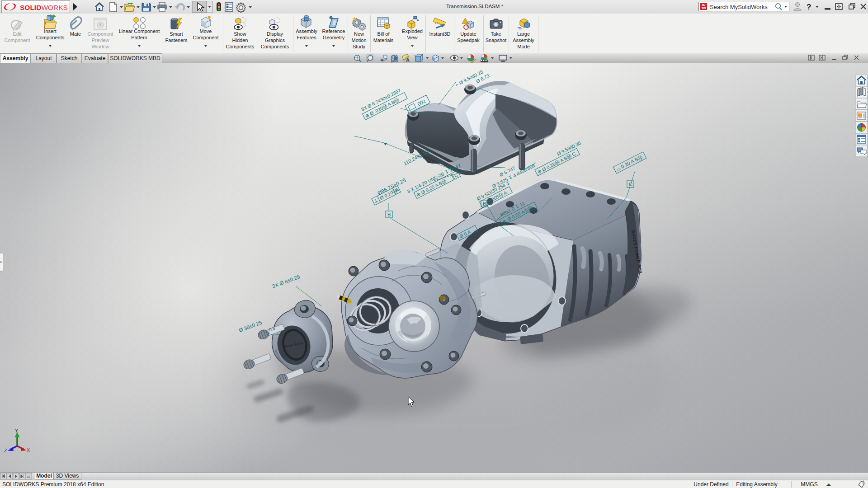  Describe the element at coordinates (631, 184) in the screenshot. I see `svg-text: C` at that location.